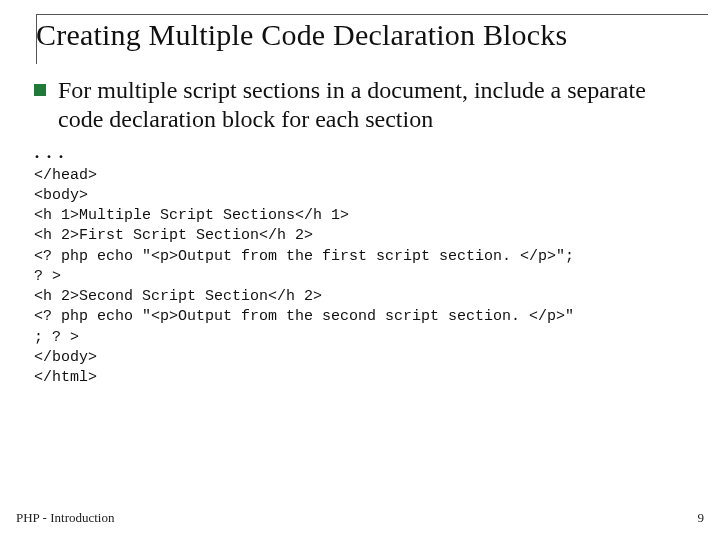 Image resolution: width=720 pixels, height=540 pixels. I want to click on ellipsis-text: . . ., so click(363, 150).